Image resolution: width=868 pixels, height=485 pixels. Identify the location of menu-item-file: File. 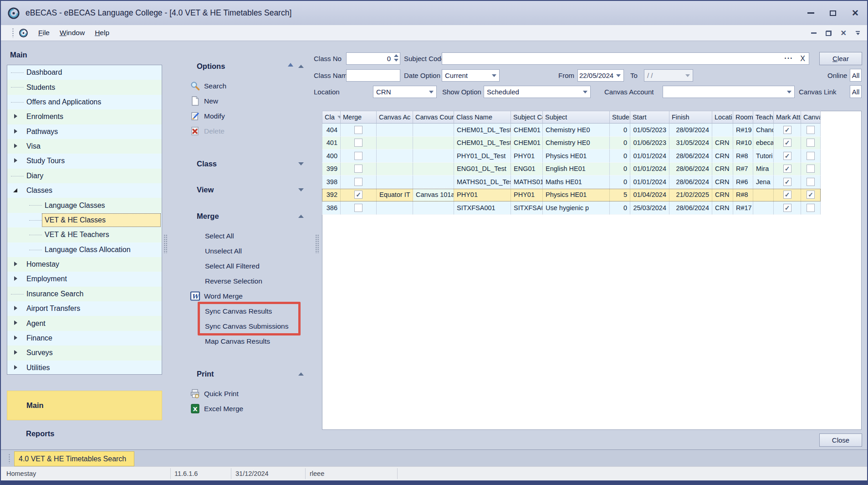
(44, 33).